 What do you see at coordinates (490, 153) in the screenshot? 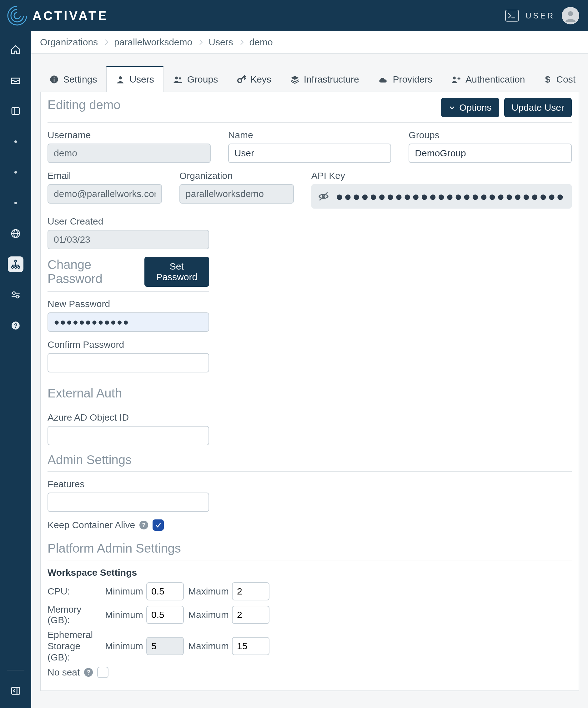
I see `groups-field` at bounding box center [490, 153].